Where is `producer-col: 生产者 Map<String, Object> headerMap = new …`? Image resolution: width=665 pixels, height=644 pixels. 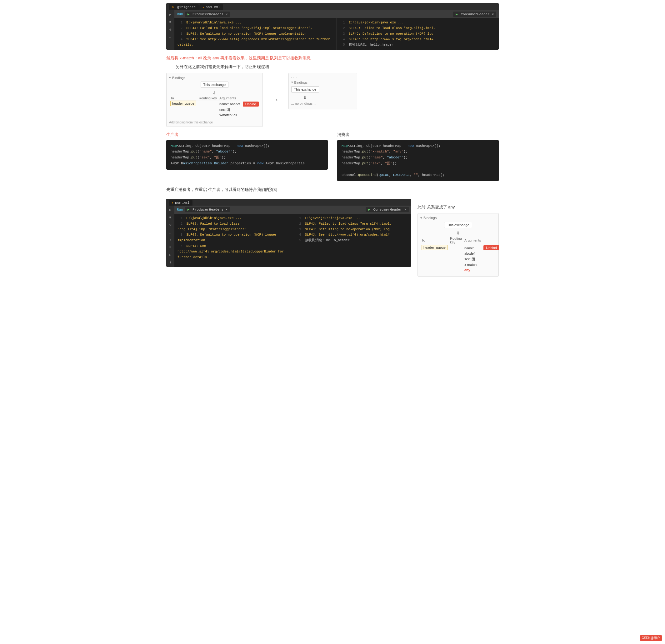 producer-col: 生产者 Map<String, Object> headerMap = new … is located at coordinates (247, 157).